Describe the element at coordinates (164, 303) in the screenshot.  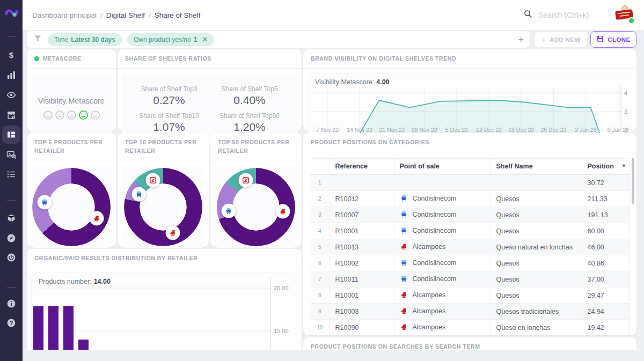
I see `organic-bar-card: ORGANIC/PAID RESULTS DISTRIBUTION BY RET…` at that location.